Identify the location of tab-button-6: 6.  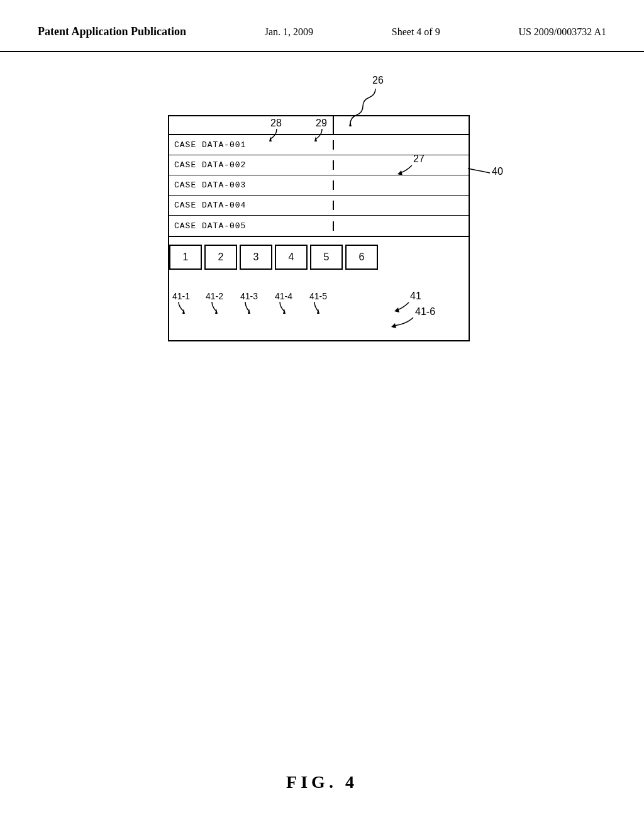
(362, 257).